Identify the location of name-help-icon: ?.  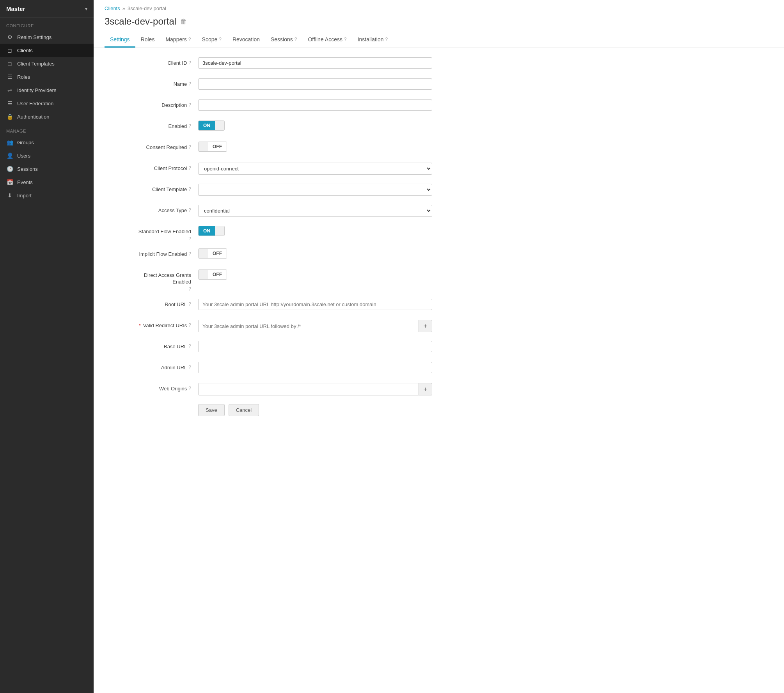
(190, 84).